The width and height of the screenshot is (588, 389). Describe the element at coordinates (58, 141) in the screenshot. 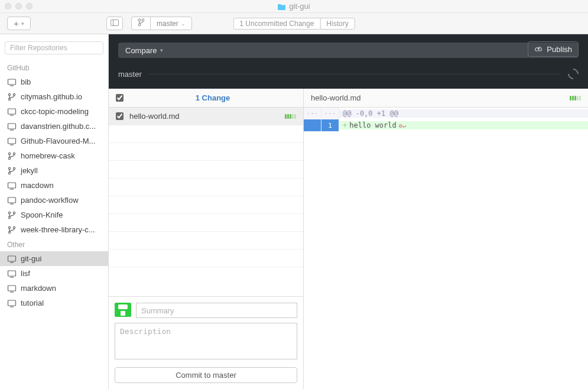

I see `sidebar-item-label: Github-Flavoured-M...` at that location.